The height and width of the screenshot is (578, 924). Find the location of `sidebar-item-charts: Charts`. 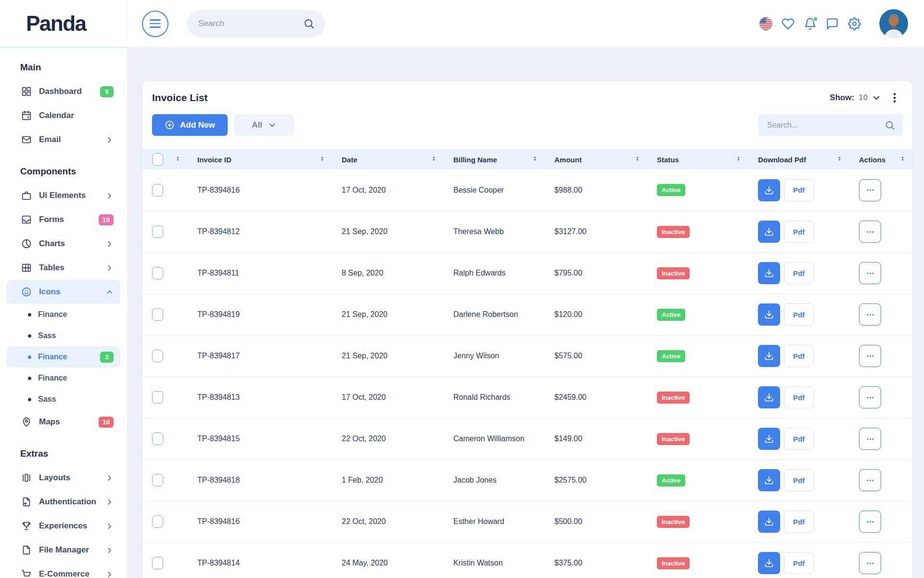

sidebar-item-charts: Charts is located at coordinates (64, 244).